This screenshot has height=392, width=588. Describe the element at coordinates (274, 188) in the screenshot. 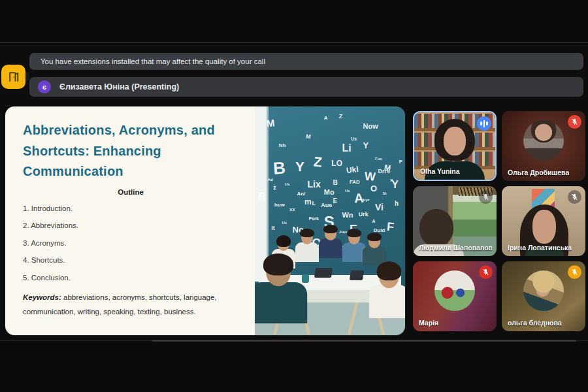

I see `floating-letter: z` at that location.